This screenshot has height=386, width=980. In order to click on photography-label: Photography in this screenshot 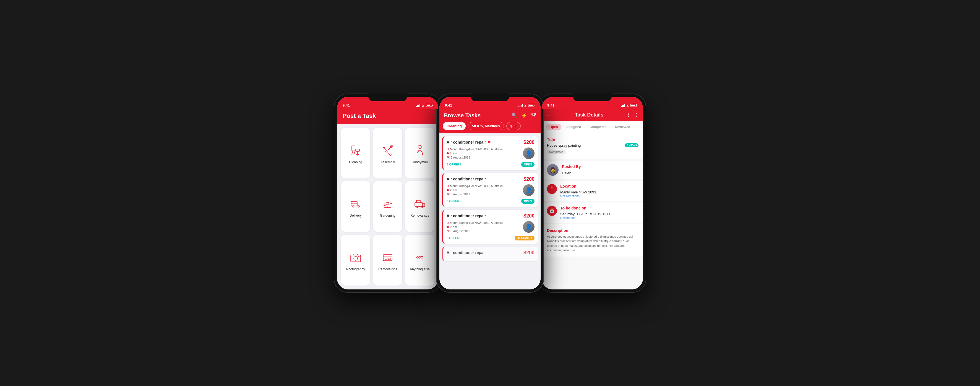, I will do `click(355, 269)`.